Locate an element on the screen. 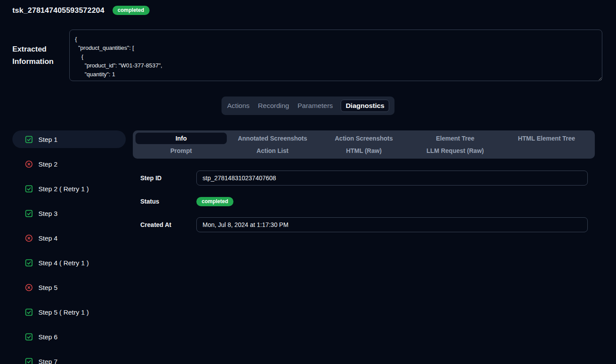 Image resolution: width=616 pixels, height=364 pixels. extracted-information-section: Extracted Information { "product_quantit… is located at coordinates (308, 56).